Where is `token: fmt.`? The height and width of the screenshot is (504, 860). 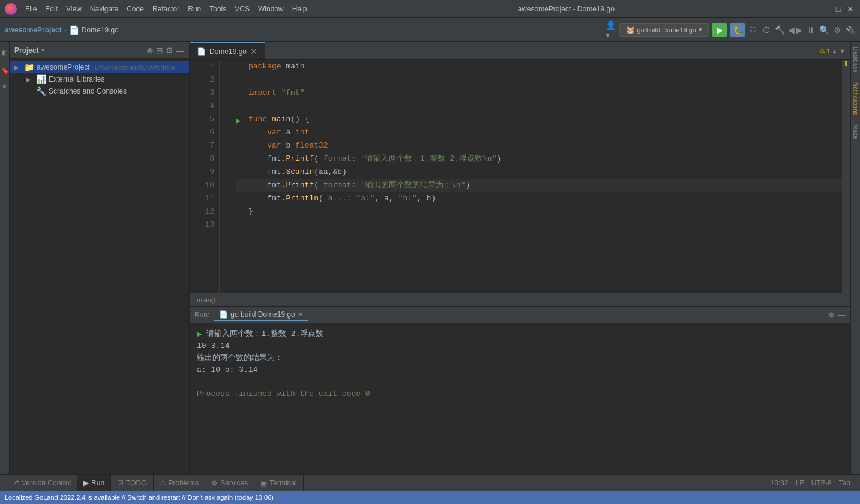
token: fmt. is located at coordinates (267, 199).